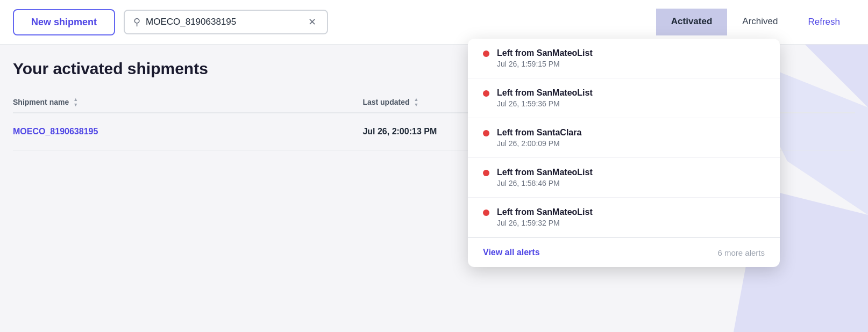 The image size is (868, 332). Describe the element at coordinates (631, 133) in the screenshot. I see `alert-title: Left from SantaClara` at that location.